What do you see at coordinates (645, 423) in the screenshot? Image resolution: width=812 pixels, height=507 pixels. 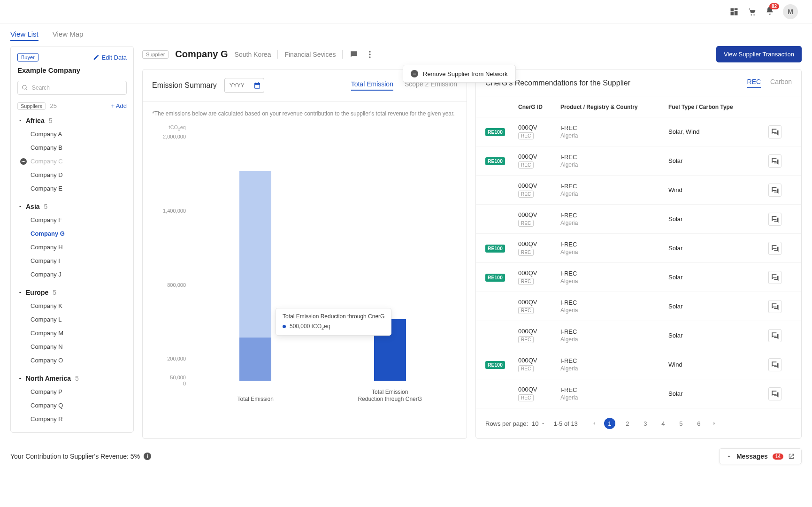 I see `pager-page: 3` at bounding box center [645, 423].